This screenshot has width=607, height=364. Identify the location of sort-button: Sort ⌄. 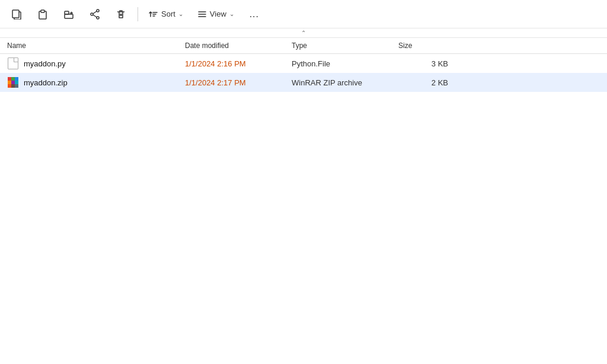
(166, 14).